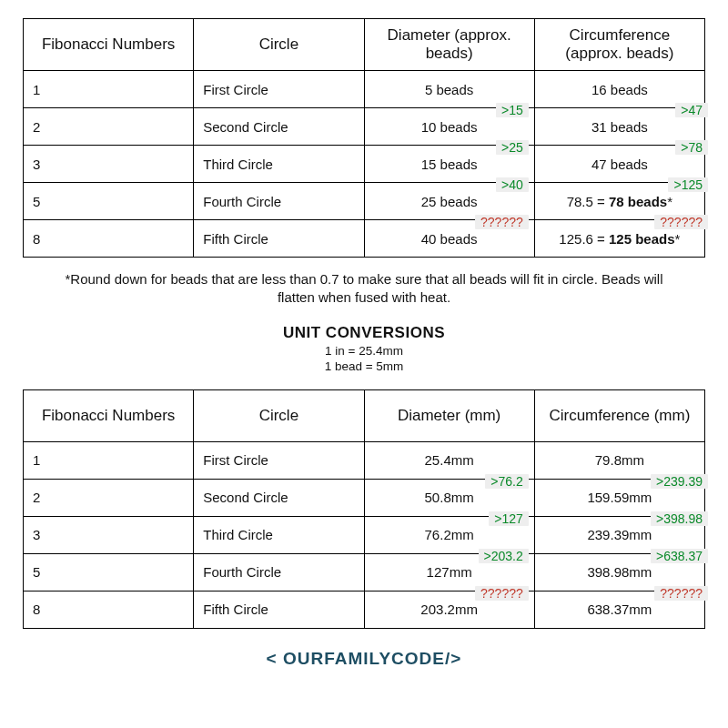  I want to click on table-row: 3Third Circle15 beads>4047 beads>125, so click(364, 164).